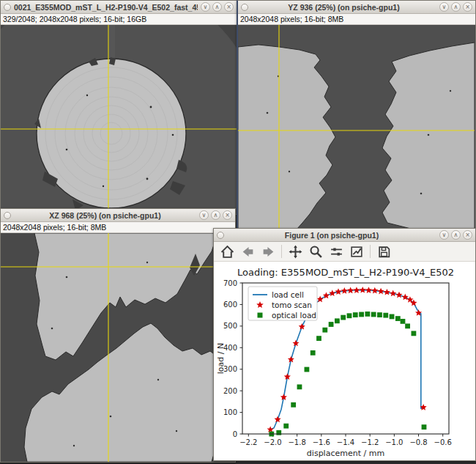  Describe the element at coordinates (230, 325) in the screenshot. I see `svg-text: 500` at that location.